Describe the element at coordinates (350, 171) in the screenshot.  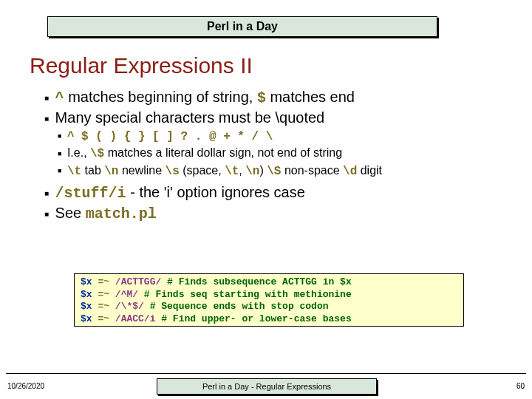
I see `code-digit: \d` at that location.